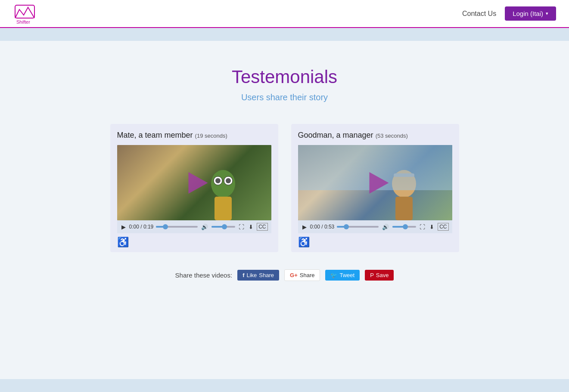  What do you see at coordinates (379, 275) in the screenshot?
I see `pinterest-button: P Save` at bounding box center [379, 275].